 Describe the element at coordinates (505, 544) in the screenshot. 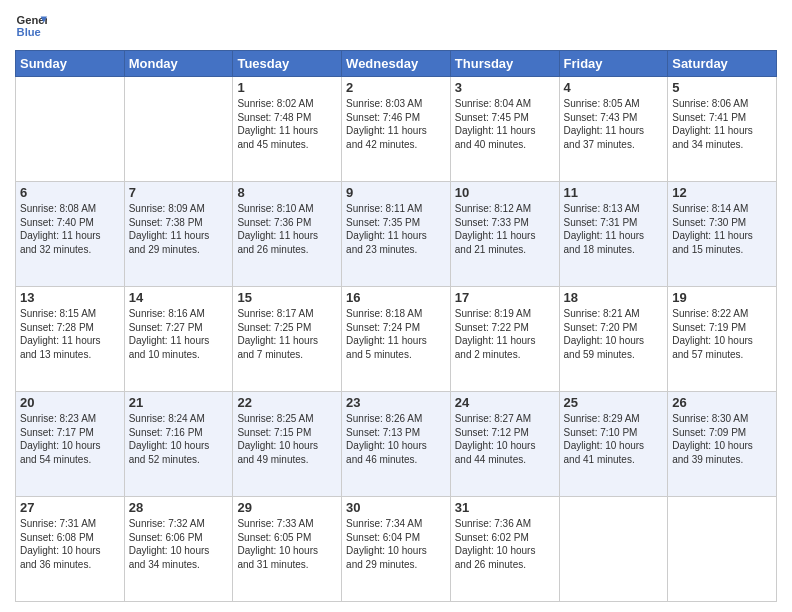

I see `day-info: Sunrise: 7:36 AM Sunset: 6:02 PM Dayligh…` at that location.